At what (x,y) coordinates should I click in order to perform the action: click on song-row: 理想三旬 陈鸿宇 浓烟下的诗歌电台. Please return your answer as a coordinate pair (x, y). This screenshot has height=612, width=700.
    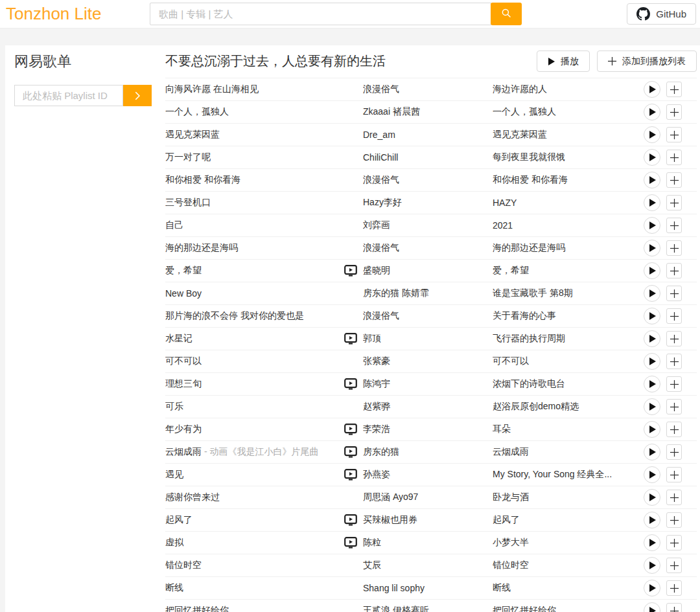
    Looking at the image, I should click on (431, 385).